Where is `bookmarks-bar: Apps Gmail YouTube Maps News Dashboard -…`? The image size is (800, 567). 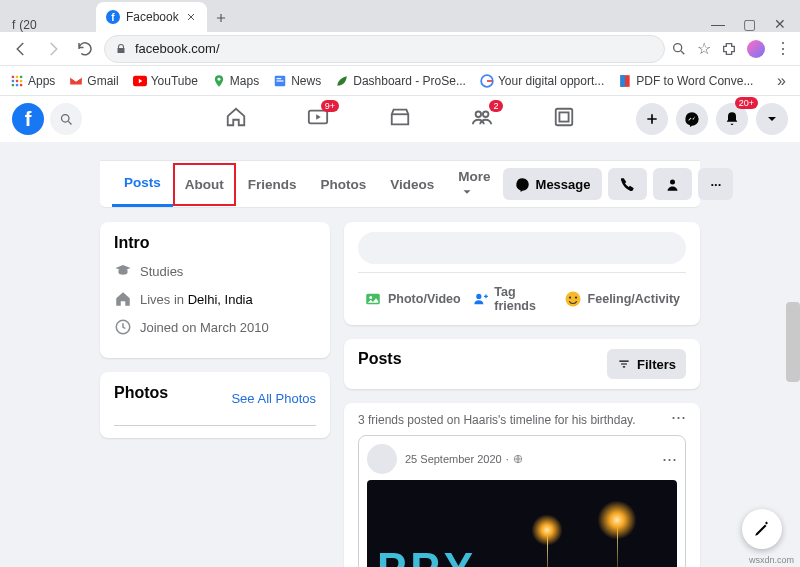 bookmarks-bar: Apps Gmail YouTube Maps News Dashboard -… is located at coordinates (400, 81).